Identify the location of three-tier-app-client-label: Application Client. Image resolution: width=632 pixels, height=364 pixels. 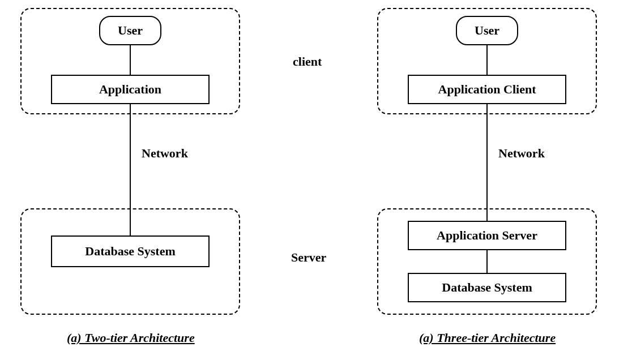
(487, 89).